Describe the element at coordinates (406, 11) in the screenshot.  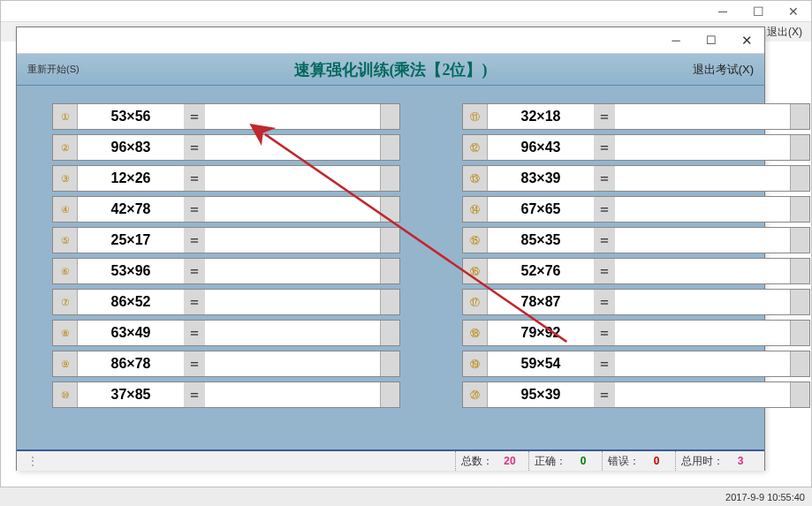
I see `outer-titlebar: ─ ☐ ✕` at that location.